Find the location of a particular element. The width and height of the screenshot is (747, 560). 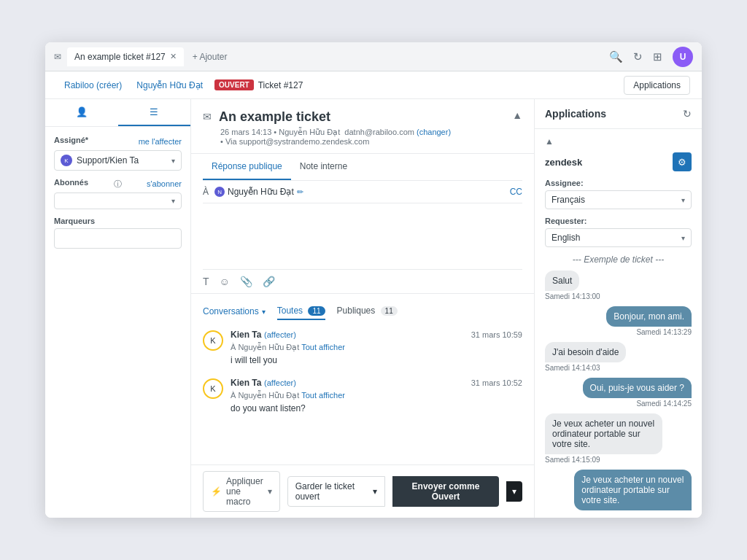

breadcrumb-bar: Rabiloo (créer) Nguyễn Hữu Đạt OUVERT Ti… is located at coordinates (374, 85).